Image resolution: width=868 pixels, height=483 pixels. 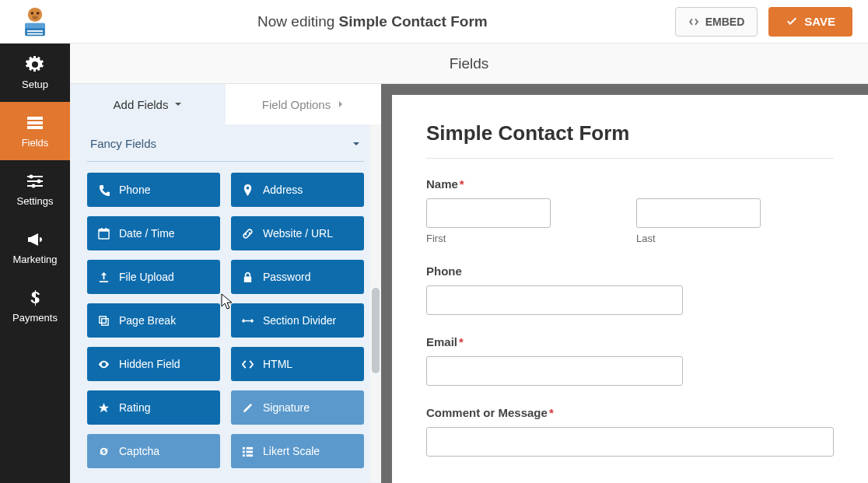 I want to click on form-name-title: Simple Contact Form, so click(x=414, y=22).